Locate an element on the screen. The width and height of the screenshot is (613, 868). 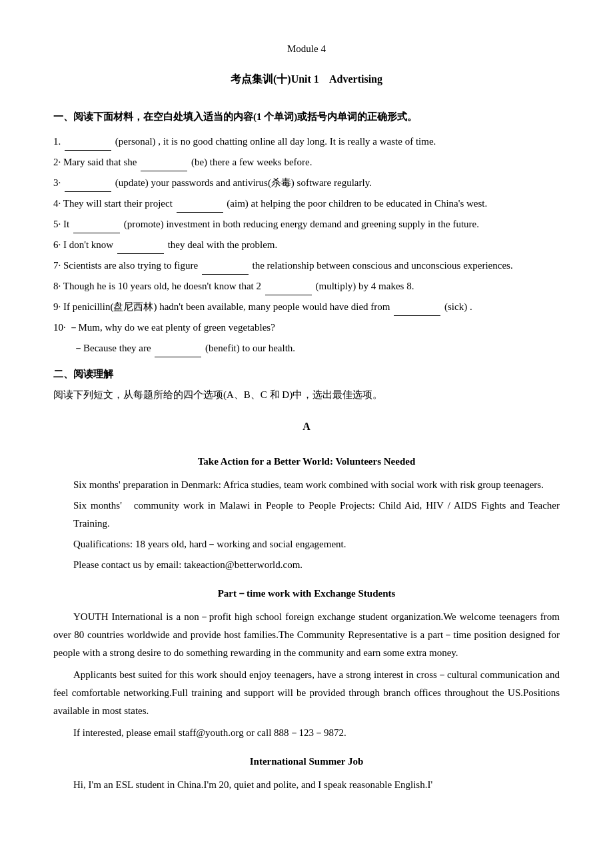
q7-num: 7· is located at coordinates (57, 265).